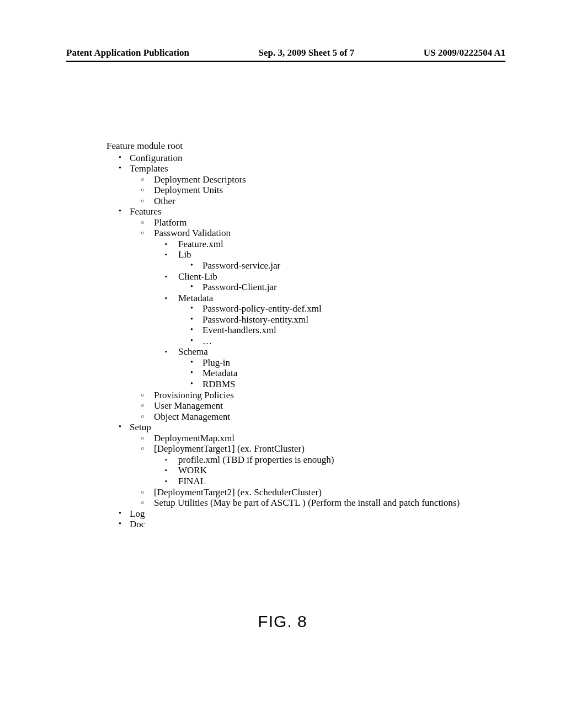 The height and width of the screenshot is (728, 565). What do you see at coordinates (307, 470) in the screenshot?
I see `item-work: WORK` at bounding box center [307, 470].